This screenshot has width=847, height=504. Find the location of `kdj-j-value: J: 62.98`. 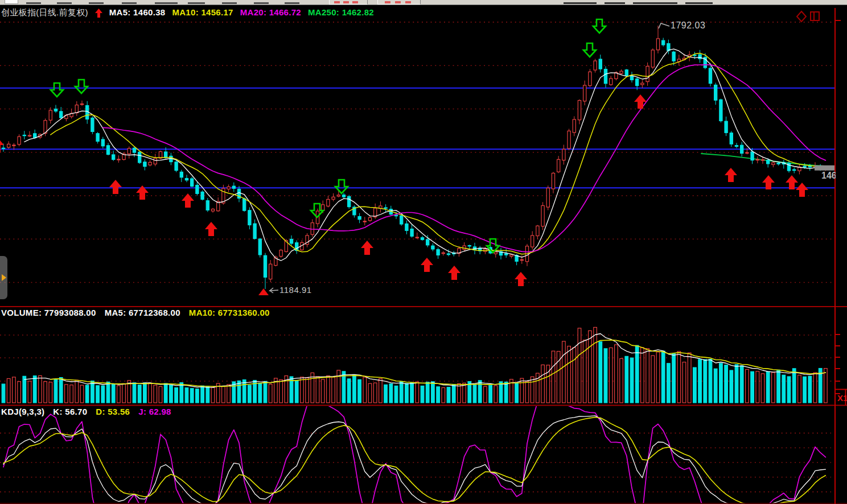

kdj-j-value: J: 62.98 is located at coordinates (155, 412).